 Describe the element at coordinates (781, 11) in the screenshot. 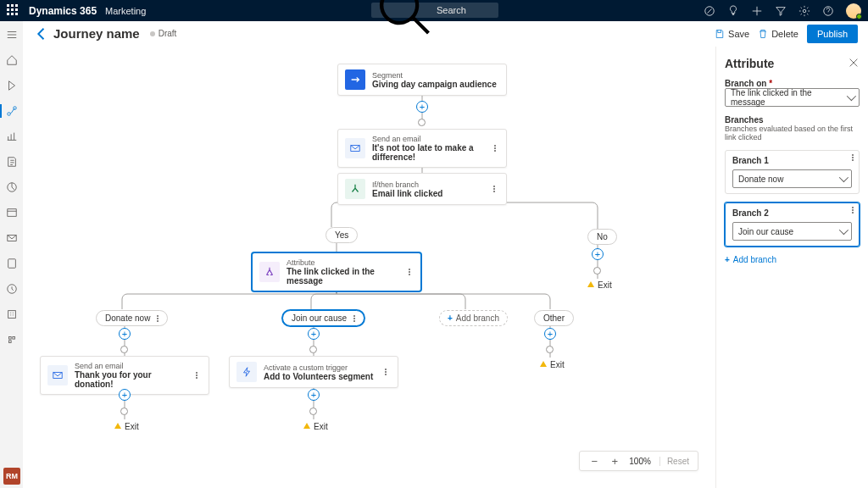

I see `filter-icon` at that location.